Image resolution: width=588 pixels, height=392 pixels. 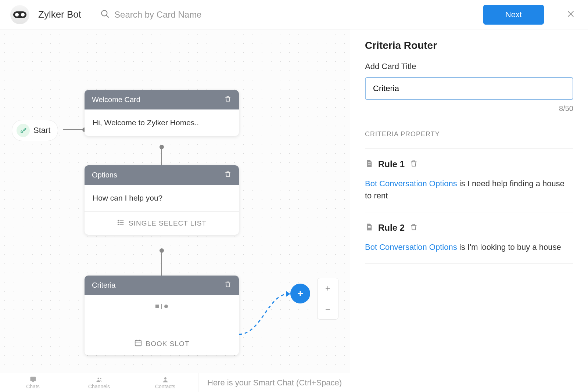 What do you see at coordinates (162, 198) in the screenshot?
I see `card-body: How can I help you?` at bounding box center [162, 198].